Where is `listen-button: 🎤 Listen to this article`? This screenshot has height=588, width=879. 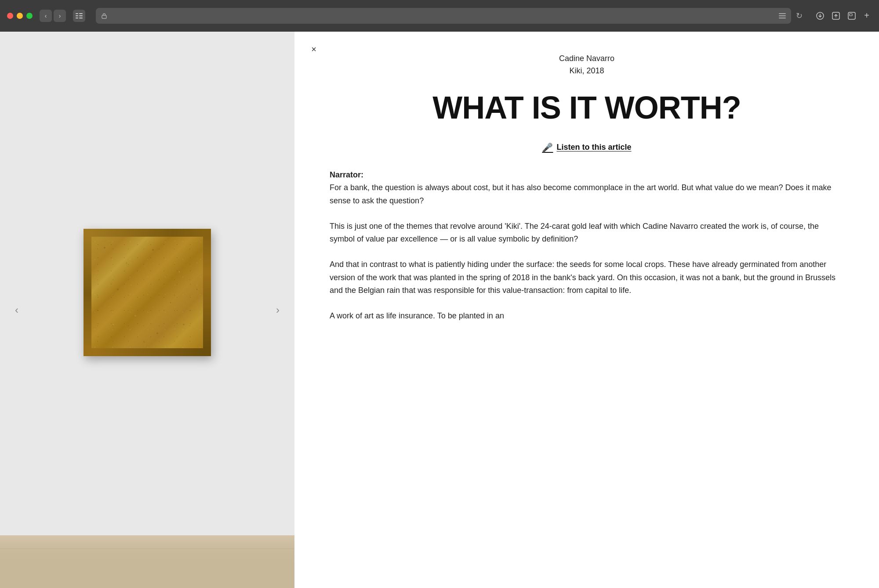
listen-button: 🎤 Listen to this article is located at coordinates (586, 148).